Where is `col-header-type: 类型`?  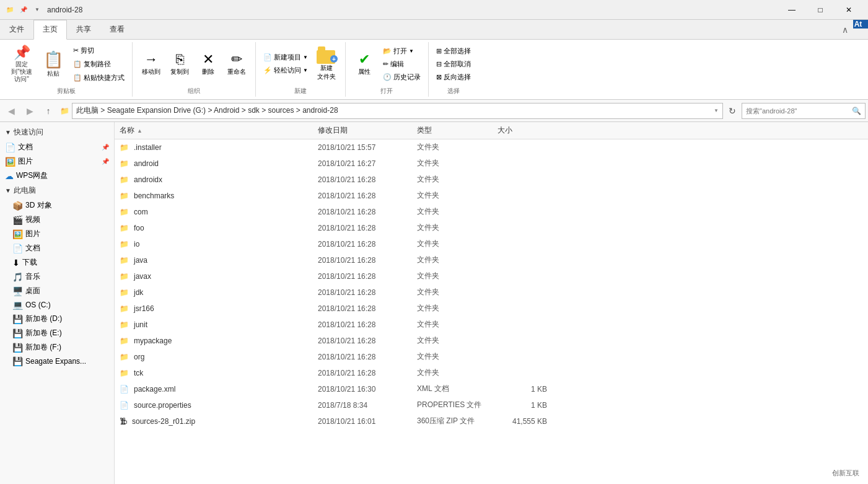 col-header-type: 类型 is located at coordinates (452, 130).